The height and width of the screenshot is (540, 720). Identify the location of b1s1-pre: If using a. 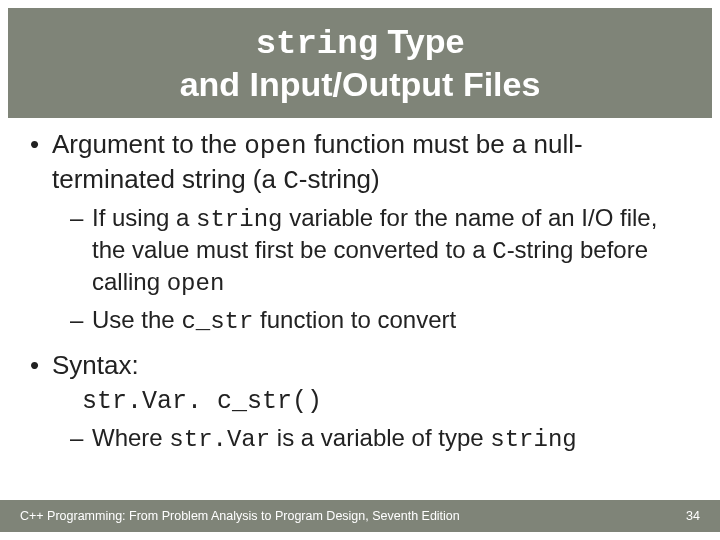
(144, 218).